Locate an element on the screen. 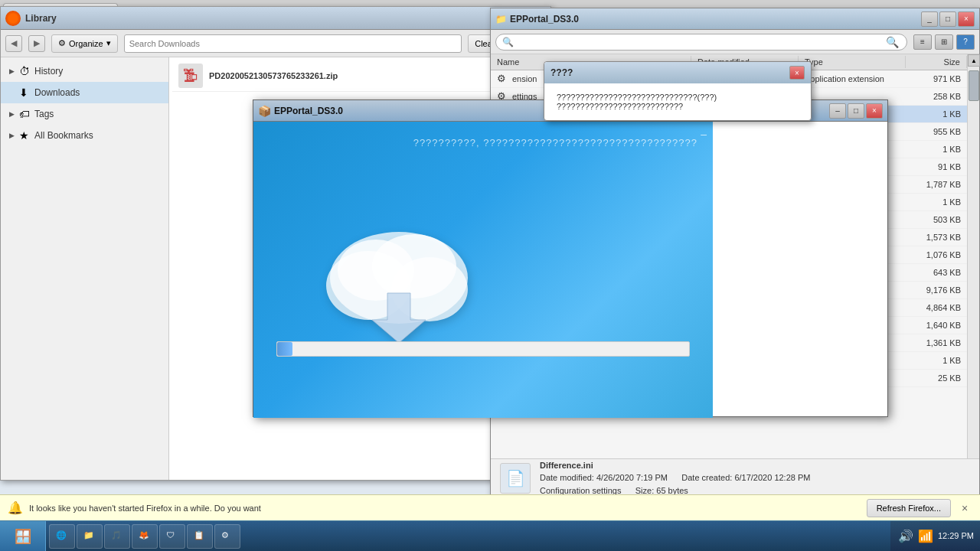 This screenshot has width=980, height=551. cloud-download-icon is located at coordinates (399, 279).